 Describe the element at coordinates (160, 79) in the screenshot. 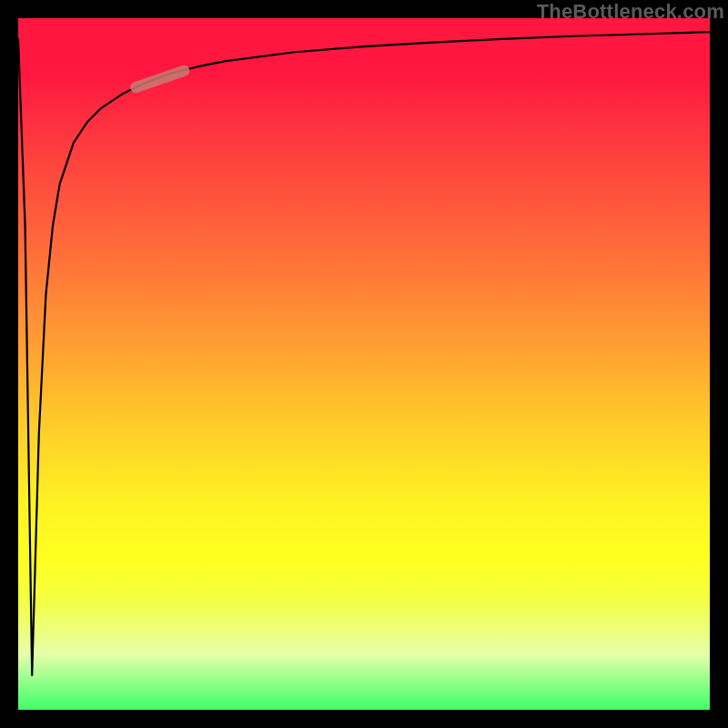

I see `highlight-segment-path` at that location.